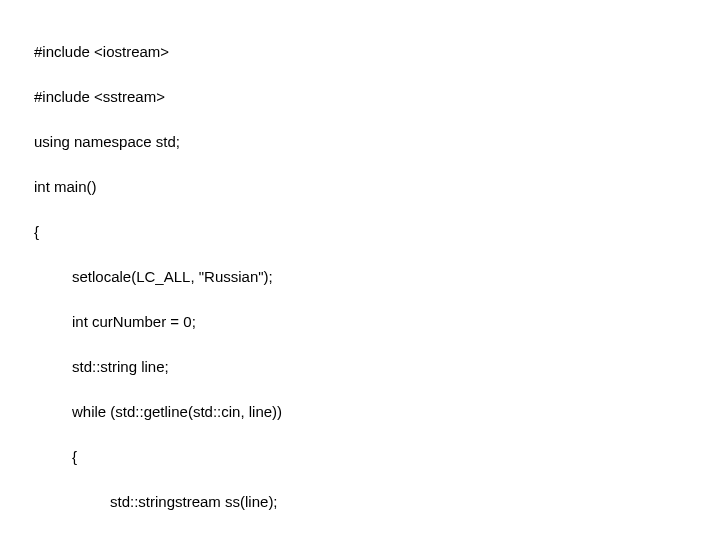  Describe the element at coordinates (377, 322) in the screenshot. I see `code-line: int curNumber = 0;` at that location.